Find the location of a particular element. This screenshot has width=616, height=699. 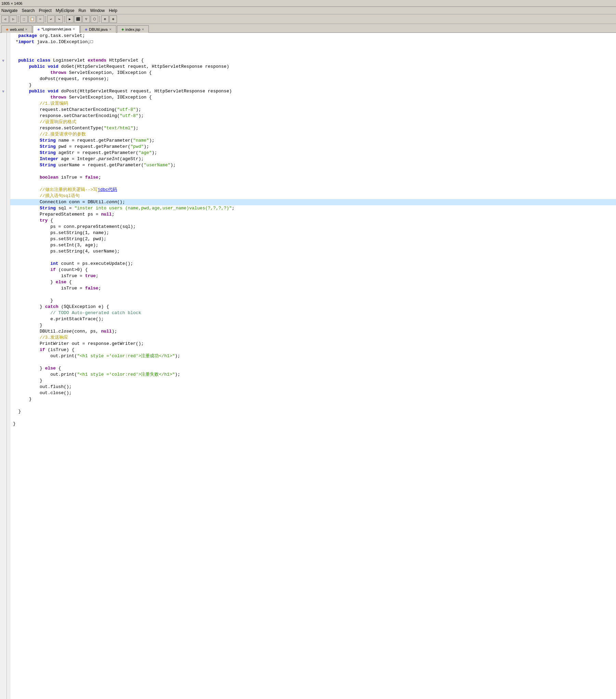

toolbar-btn-2: ▷ is located at coordinates (13, 19).